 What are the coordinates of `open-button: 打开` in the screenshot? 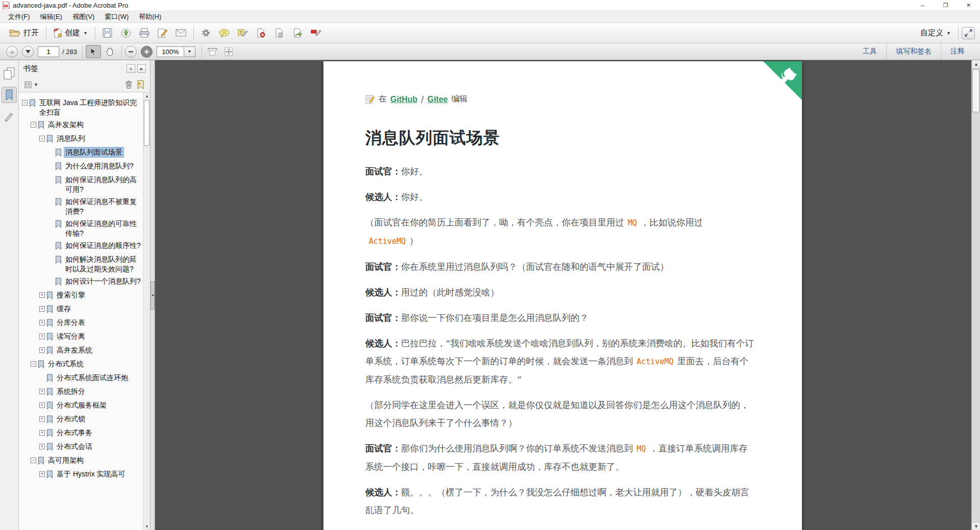 It's located at (24, 33).